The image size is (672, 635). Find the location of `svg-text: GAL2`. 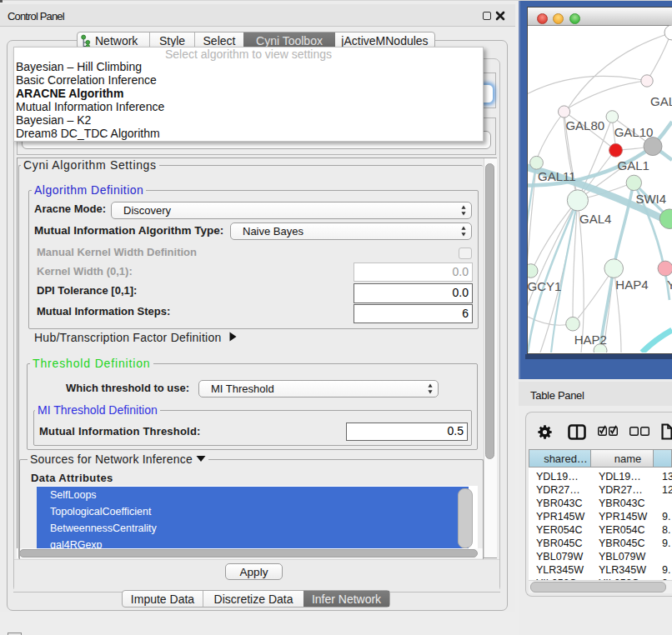

svg-text: GAL2 is located at coordinates (661, 102).